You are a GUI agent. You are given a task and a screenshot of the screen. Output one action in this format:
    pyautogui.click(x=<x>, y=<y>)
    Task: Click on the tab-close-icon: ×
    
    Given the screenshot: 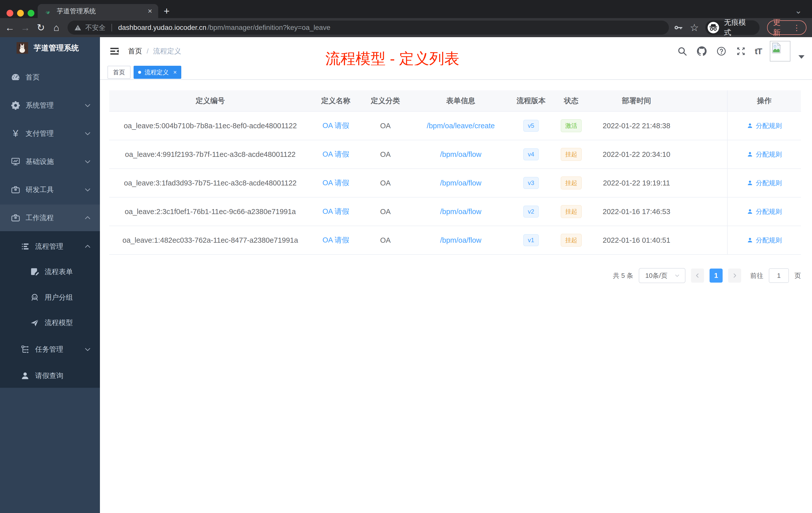 What is the action you would take?
    pyautogui.click(x=150, y=11)
    